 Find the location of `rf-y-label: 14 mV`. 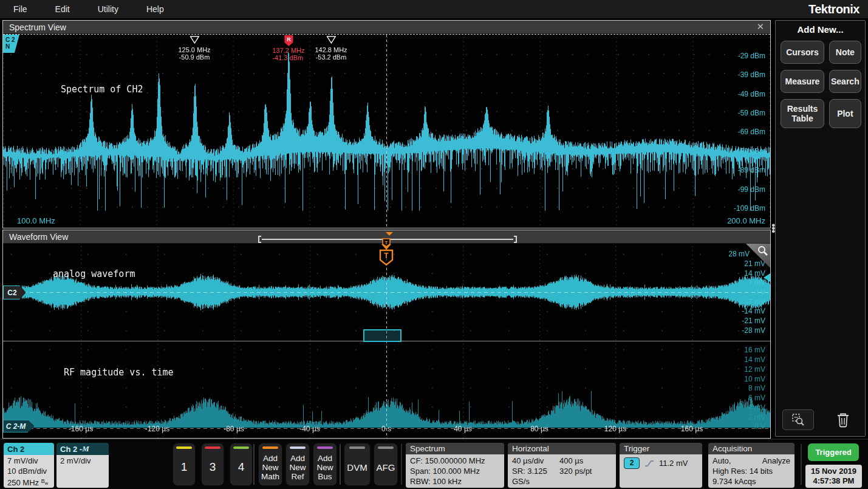

rf-y-label: 14 mV is located at coordinates (754, 360).